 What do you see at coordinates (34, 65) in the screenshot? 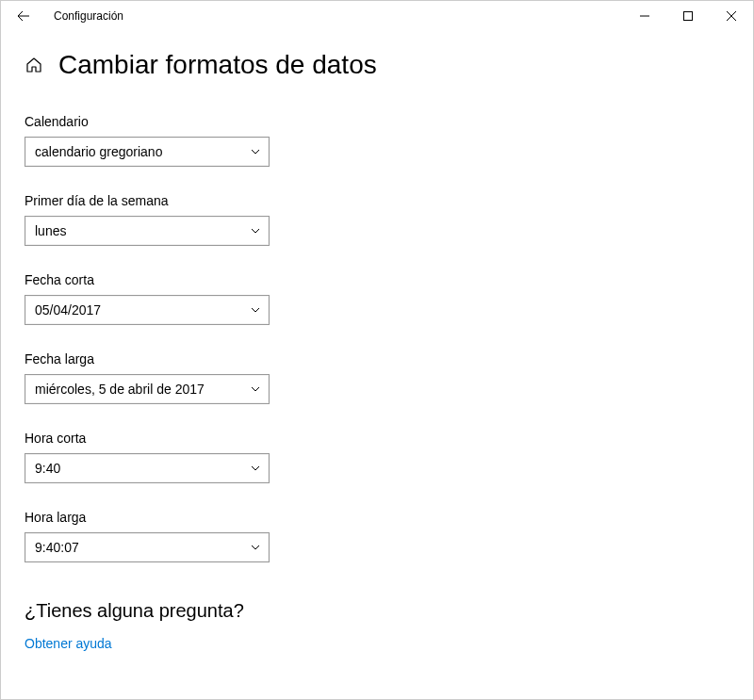
I see `home-button` at bounding box center [34, 65].